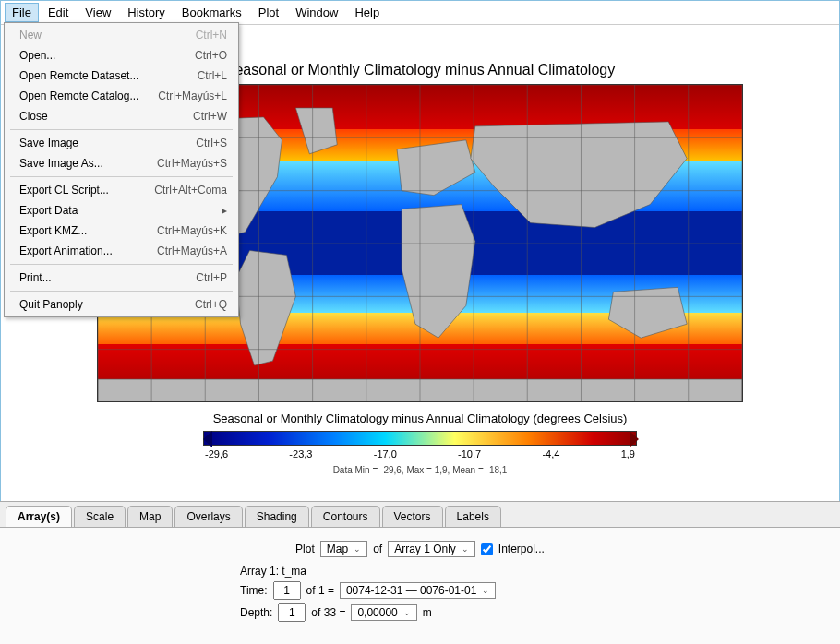 Image resolution: width=840 pixels, height=644 pixels. I want to click on plot-label: Plot, so click(305, 549).